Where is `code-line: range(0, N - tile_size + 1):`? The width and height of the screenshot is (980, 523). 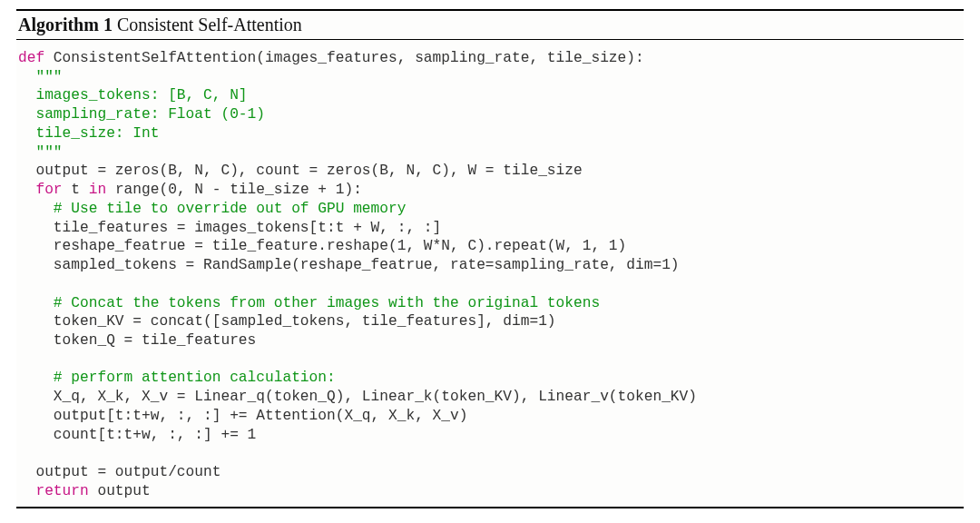
code-line: range(0, N - tile_size + 1): is located at coordinates (234, 190).